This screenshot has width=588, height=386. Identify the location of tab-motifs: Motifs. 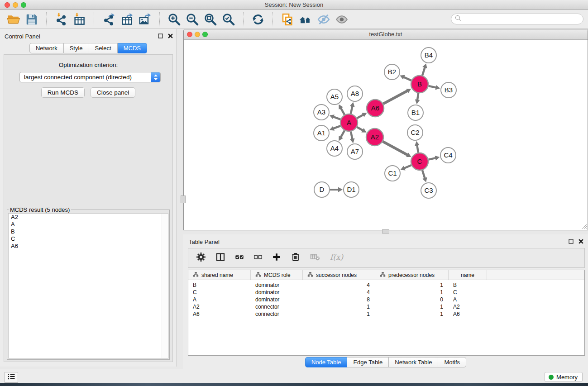
(452, 362).